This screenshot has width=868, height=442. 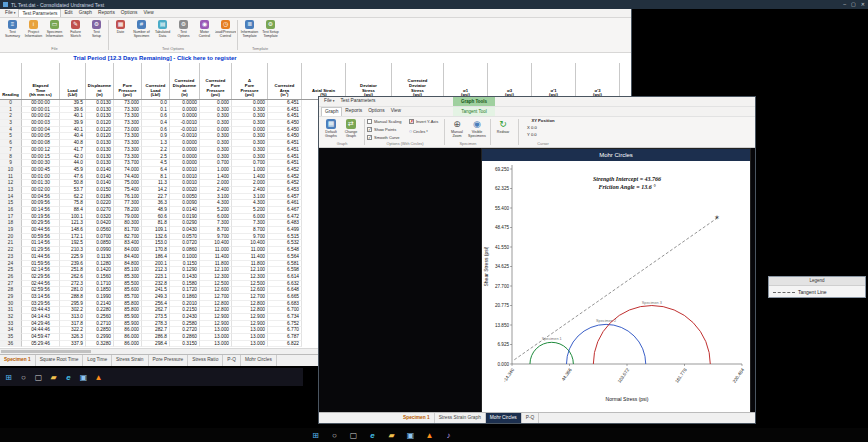 What do you see at coordinates (184, 32) in the screenshot?
I see `test-options-button: ⚙Test Options` at bounding box center [184, 32].